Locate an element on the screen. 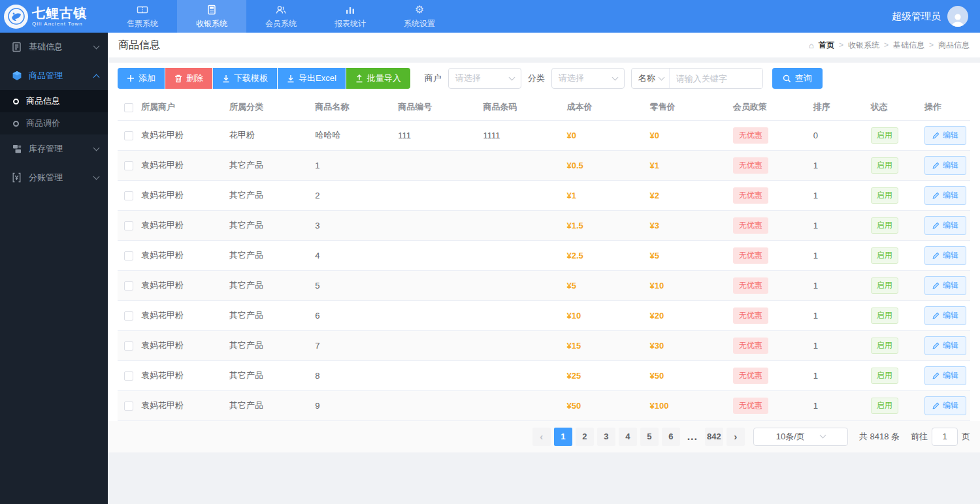 This screenshot has height=504, width=980. category-select-placeholder: 请选择 is located at coordinates (571, 78).